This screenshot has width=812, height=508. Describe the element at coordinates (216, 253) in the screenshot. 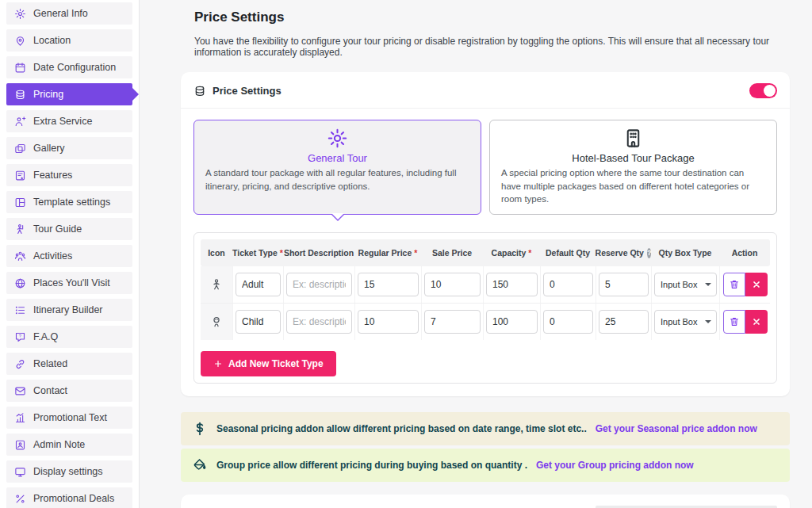

I see `column-label: Icon` at that location.